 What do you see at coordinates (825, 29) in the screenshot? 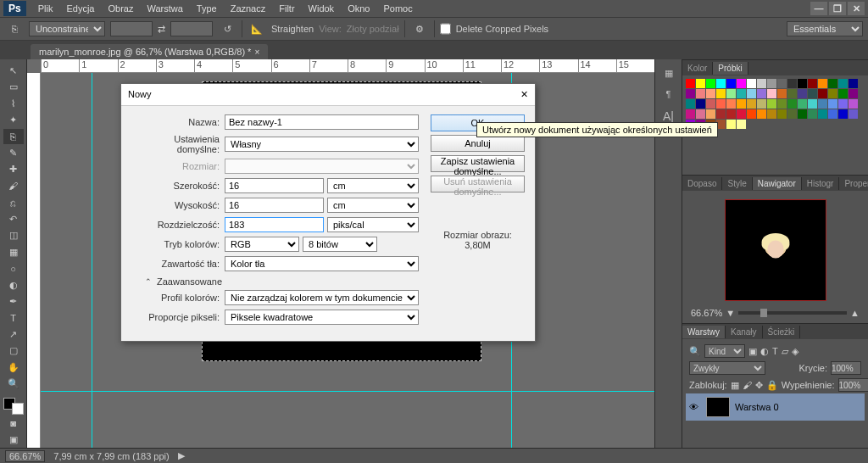
I see `workspace-select: Essentials` at bounding box center [825, 29].